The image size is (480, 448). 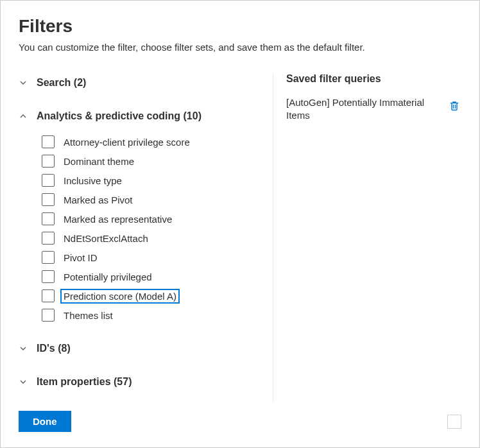 What do you see at coordinates (367, 109) in the screenshot?
I see `saved-query-label: [AutoGen] Potentially Immaterial Items` at bounding box center [367, 109].